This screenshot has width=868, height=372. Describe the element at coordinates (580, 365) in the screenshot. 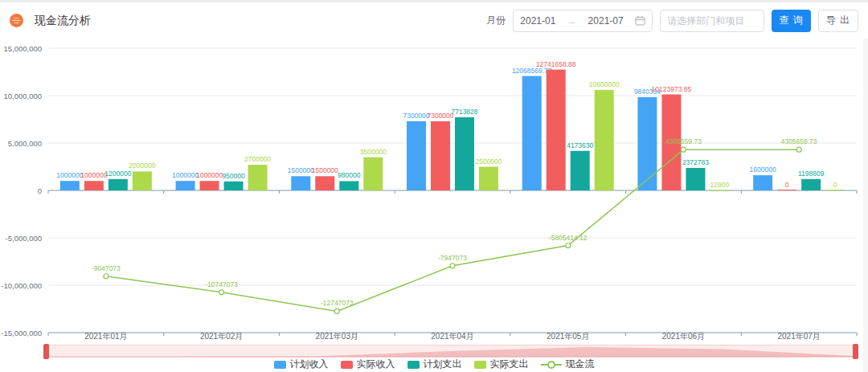

I see `legend-label: 现金流` at that location.